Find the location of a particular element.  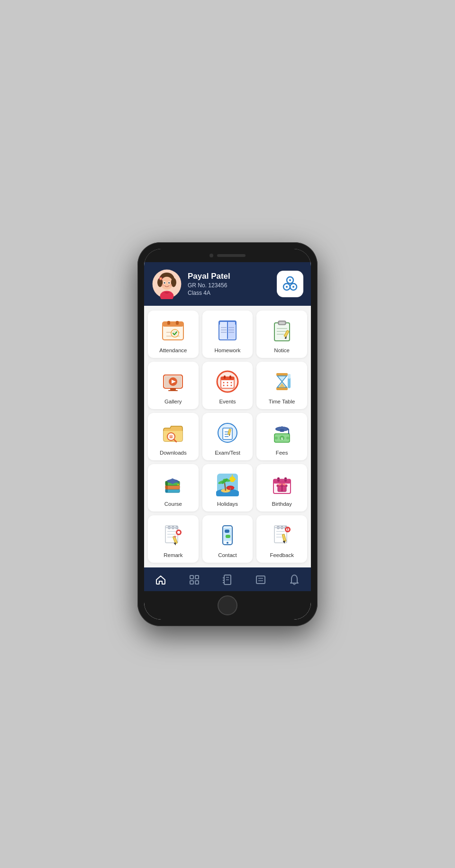

remark-icon is located at coordinates (173, 535).